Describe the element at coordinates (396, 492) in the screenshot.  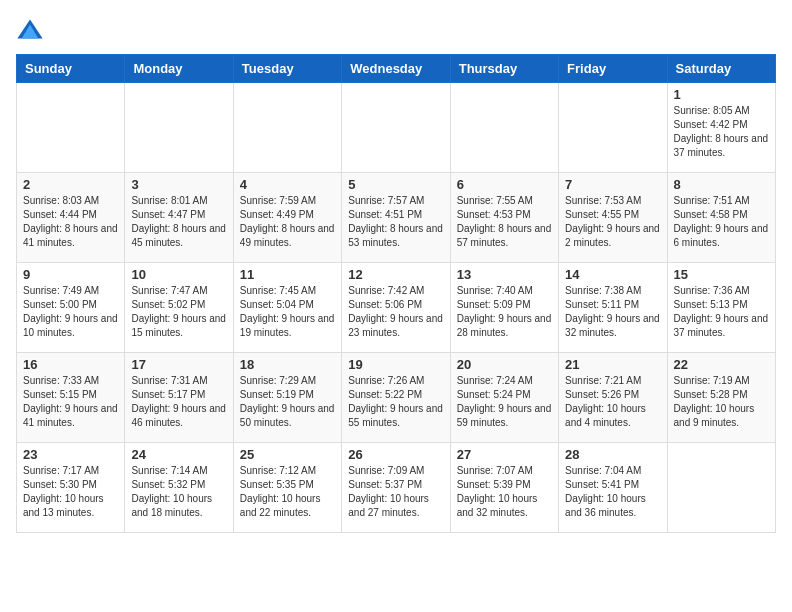
I see `day-info: Sunrise: 7:09 AM Sunset: 5:37 PM Dayligh…` at that location.